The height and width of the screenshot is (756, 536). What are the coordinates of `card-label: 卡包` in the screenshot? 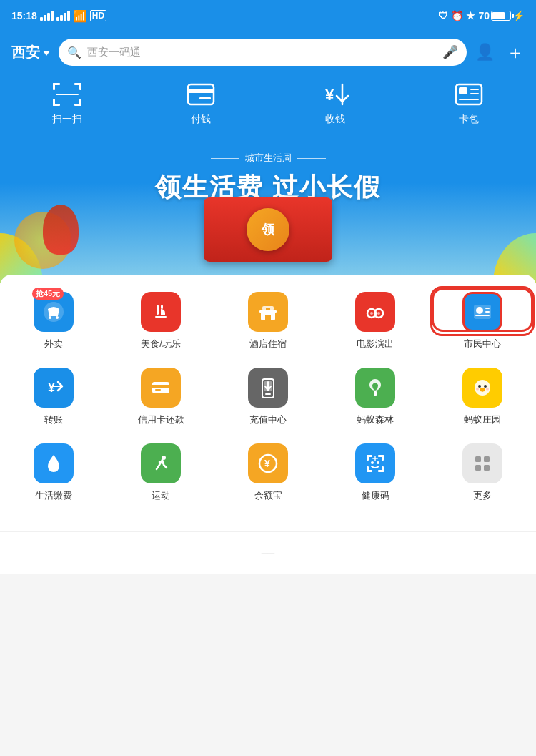 It's located at (469, 119).